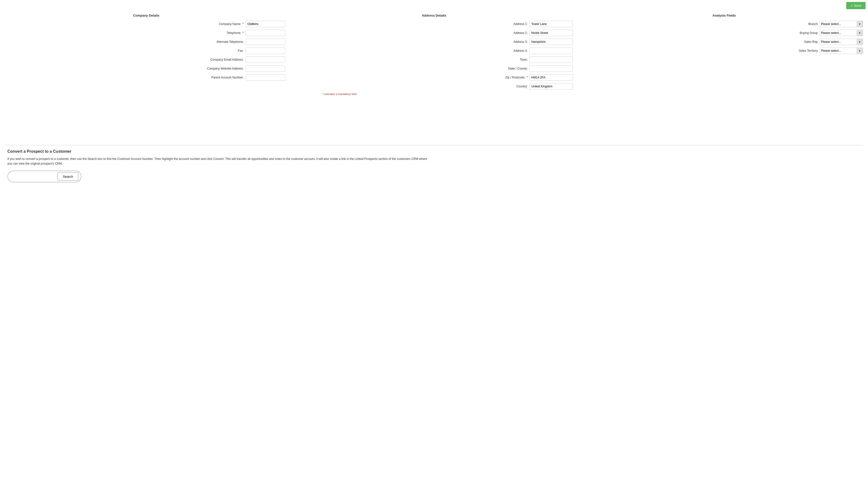 The height and width of the screenshot is (496, 868). I want to click on top-bar: ✓ Save, so click(856, 5).